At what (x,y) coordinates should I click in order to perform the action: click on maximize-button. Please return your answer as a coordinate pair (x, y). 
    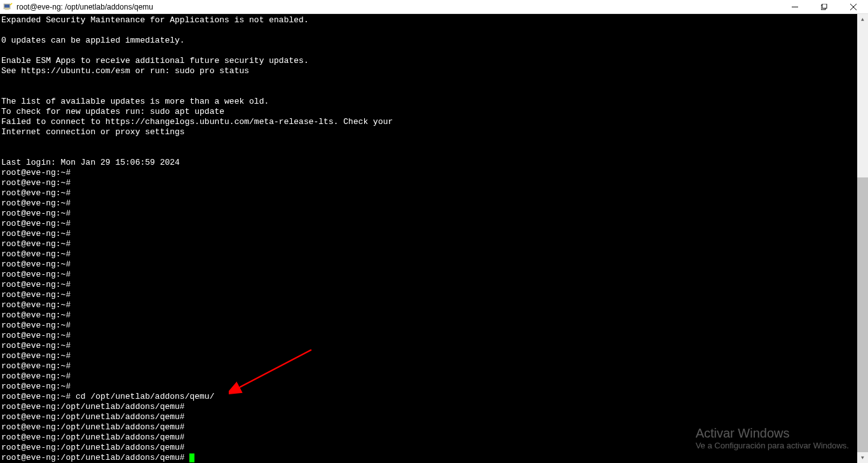
    Looking at the image, I should click on (824, 6).